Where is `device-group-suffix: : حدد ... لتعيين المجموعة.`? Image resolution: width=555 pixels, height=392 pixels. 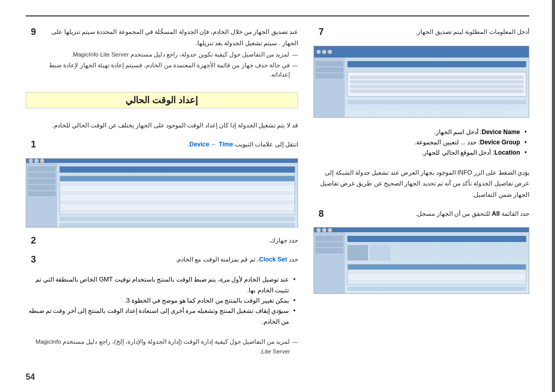
device-group-suffix: : حدد ... لتعيين المجموعة. is located at coordinates (447, 142).